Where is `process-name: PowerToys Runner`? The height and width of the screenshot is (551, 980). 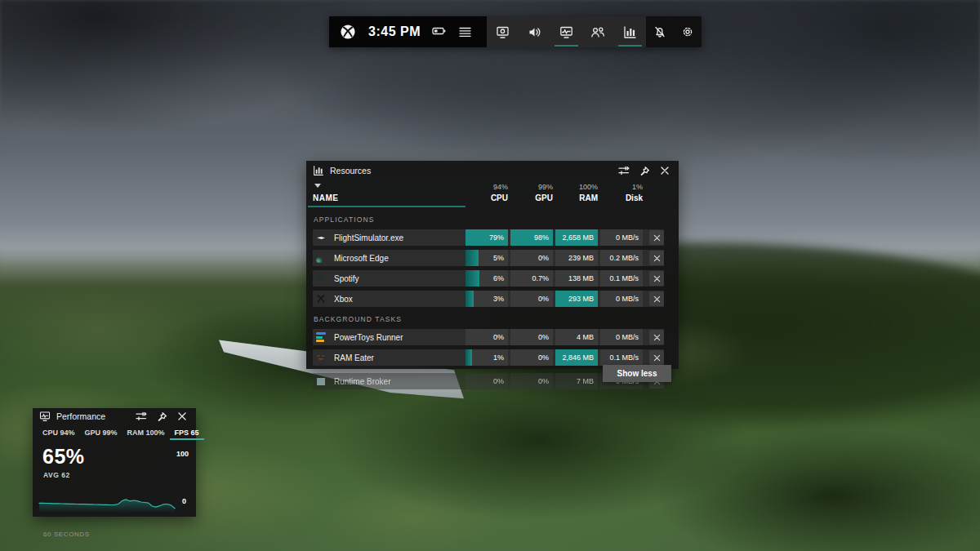
process-name: PowerToys Runner is located at coordinates (399, 338).